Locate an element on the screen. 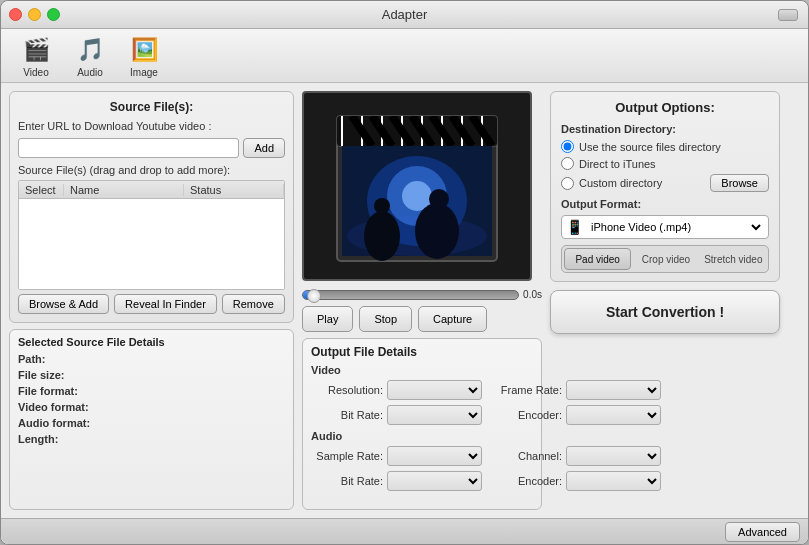  preview-area is located at coordinates (417, 186).